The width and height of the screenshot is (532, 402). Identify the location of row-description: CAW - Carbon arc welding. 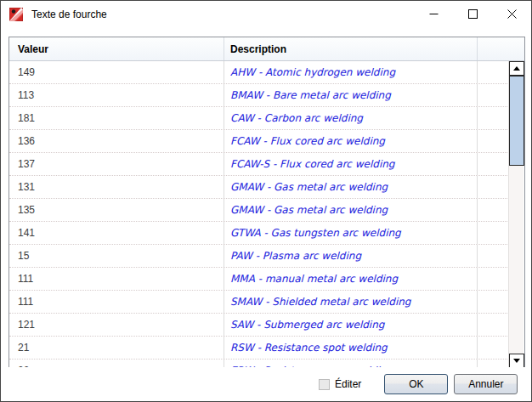
(351, 118).